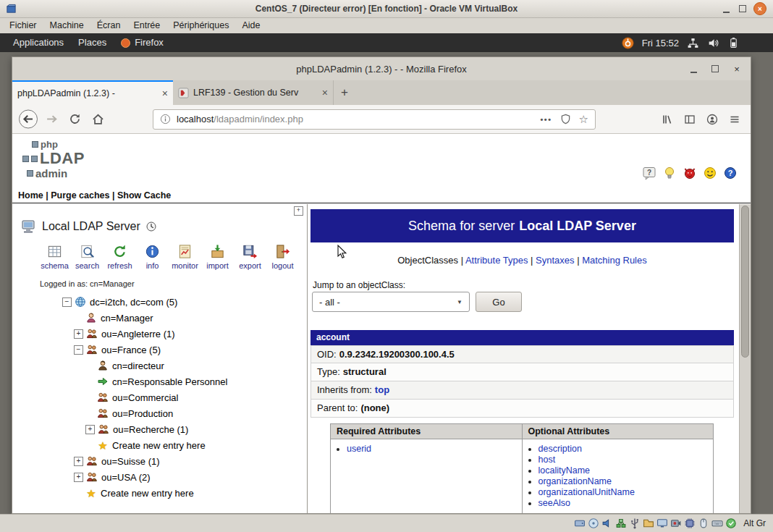 The image size is (773, 532). I want to click on shield-icon, so click(566, 119).